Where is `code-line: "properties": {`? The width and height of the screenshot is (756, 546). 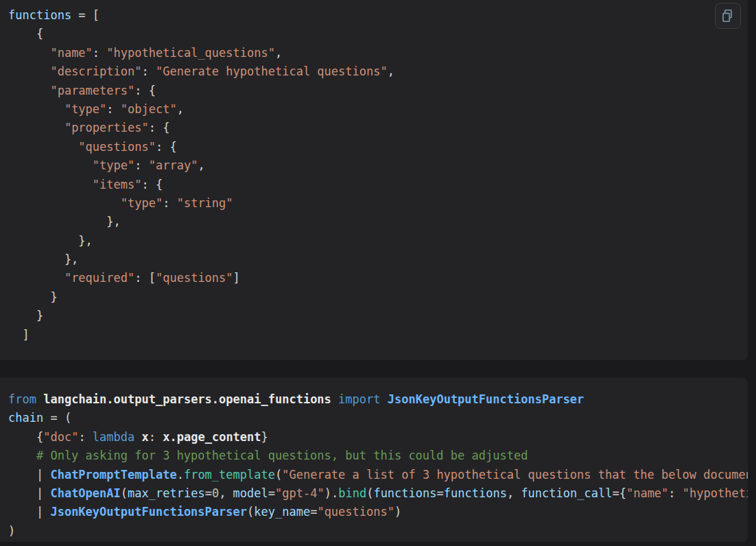 code-line: "properties": { is located at coordinates (378, 128).